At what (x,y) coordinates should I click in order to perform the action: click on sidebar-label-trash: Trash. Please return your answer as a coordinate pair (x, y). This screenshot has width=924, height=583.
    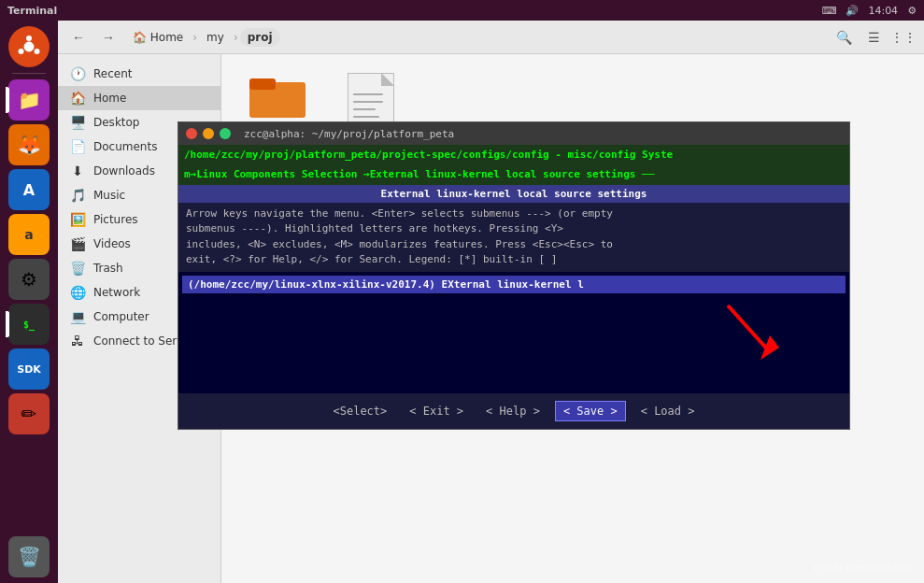
    Looking at the image, I should click on (108, 268).